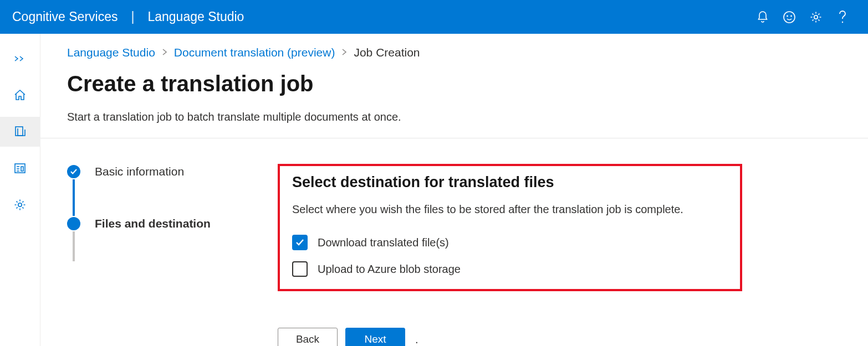 Image resolution: width=868 pixels, height=346 pixels. What do you see at coordinates (74, 224) in the screenshot?
I see `step-current-icon` at bounding box center [74, 224].